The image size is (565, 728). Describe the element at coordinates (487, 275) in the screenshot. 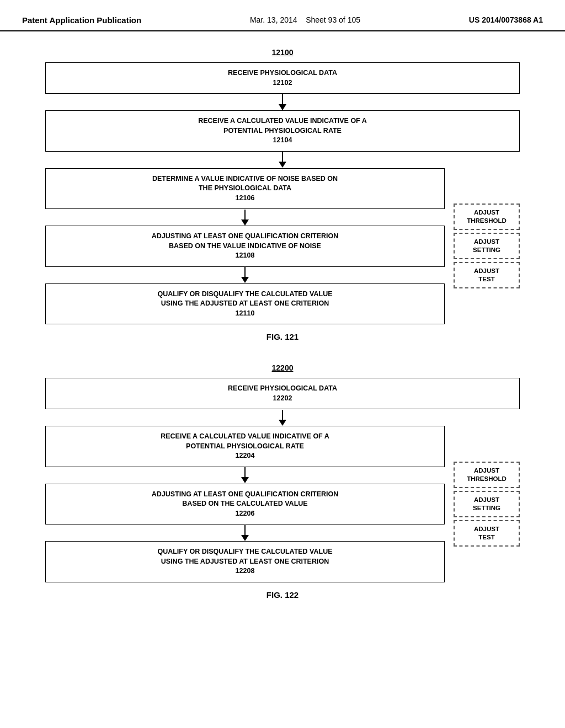

I see `adj-test-1: ADJUSTTEST` at that location.